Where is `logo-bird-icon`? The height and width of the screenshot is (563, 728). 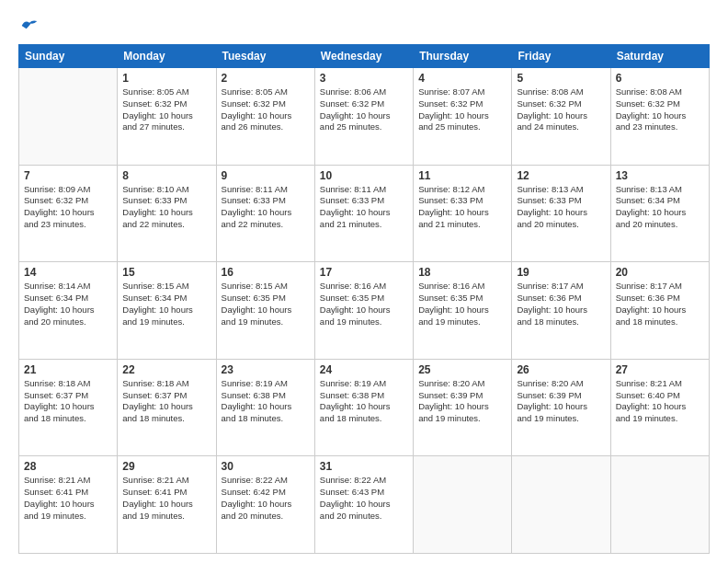
logo-bird-icon is located at coordinates (29, 26).